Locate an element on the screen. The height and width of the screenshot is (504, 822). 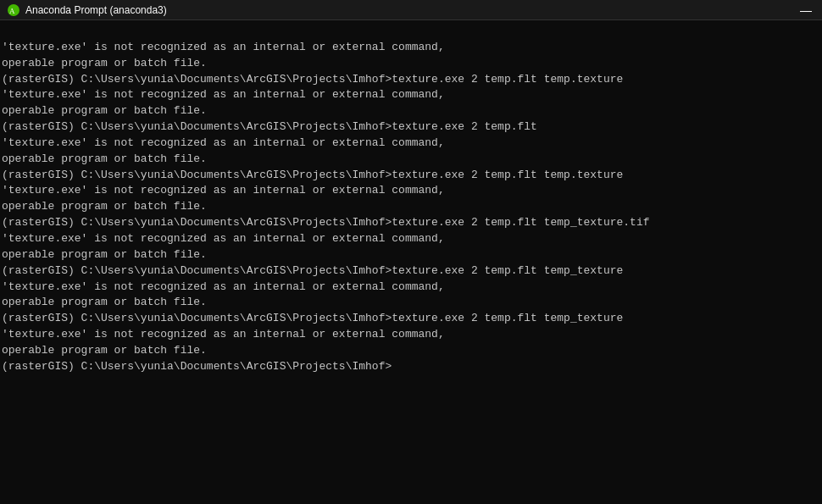
svg-text: A is located at coordinates (12, 11).